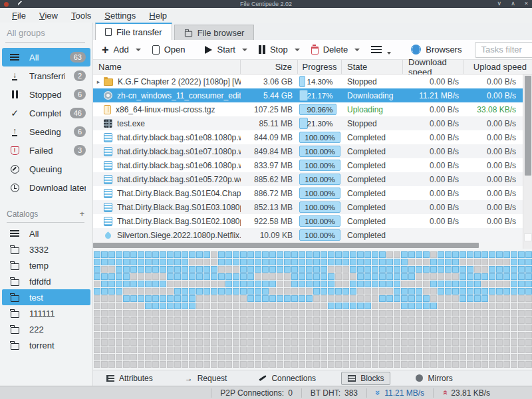 Image resolution: width=532 pixels, height=399 pixels. I want to click on table-row: That.Dirty.Black.Bag.S01E03.1080p.WEB.h2…, so click(308, 207).